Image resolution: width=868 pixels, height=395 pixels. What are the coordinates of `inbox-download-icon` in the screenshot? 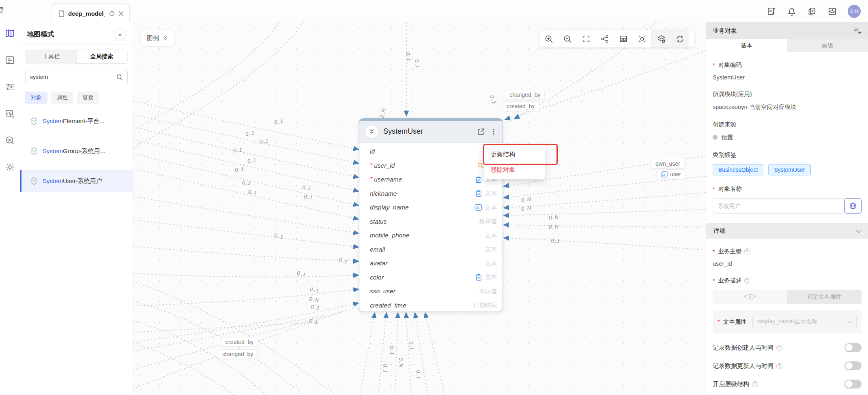 It's located at (832, 11).